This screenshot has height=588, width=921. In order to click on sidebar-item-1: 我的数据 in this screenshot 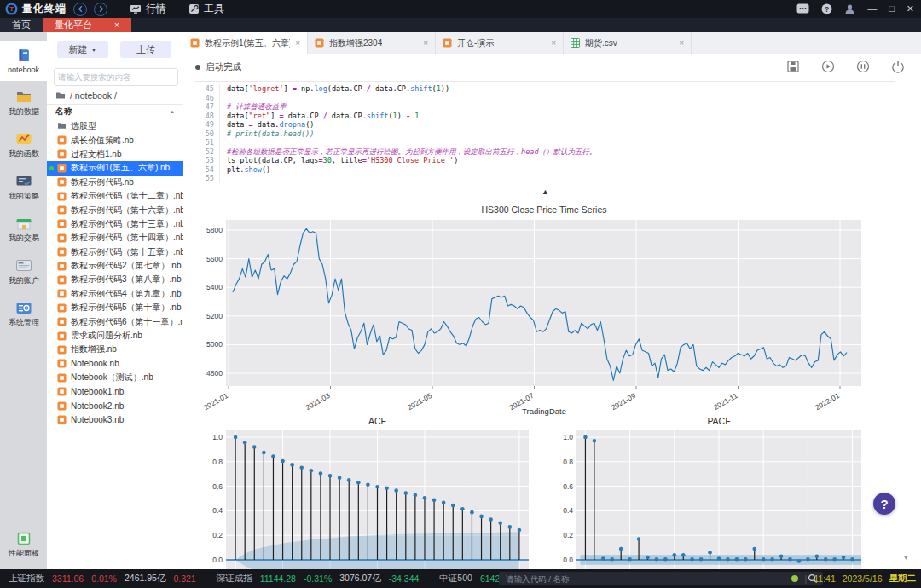, I will do `click(24, 104)`.